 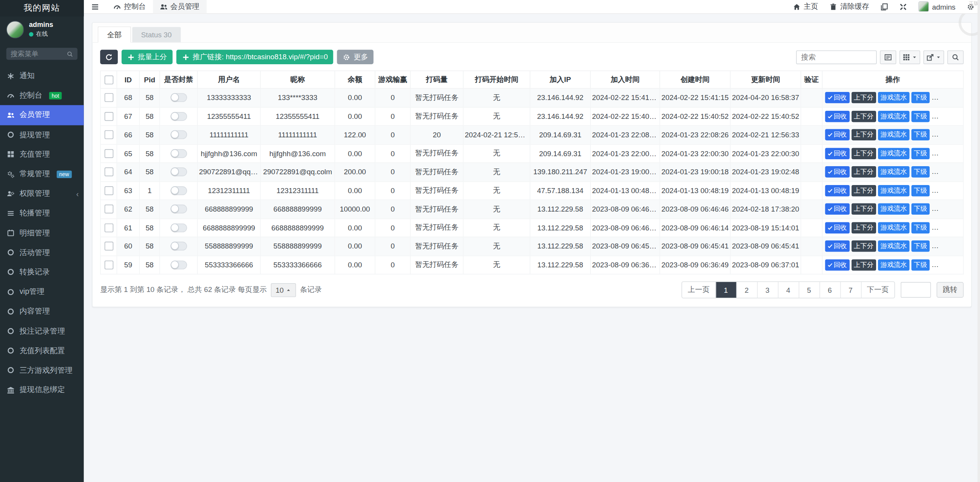 What do you see at coordinates (109, 80) in the screenshot?
I see `select-all-checkbox` at bounding box center [109, 80].